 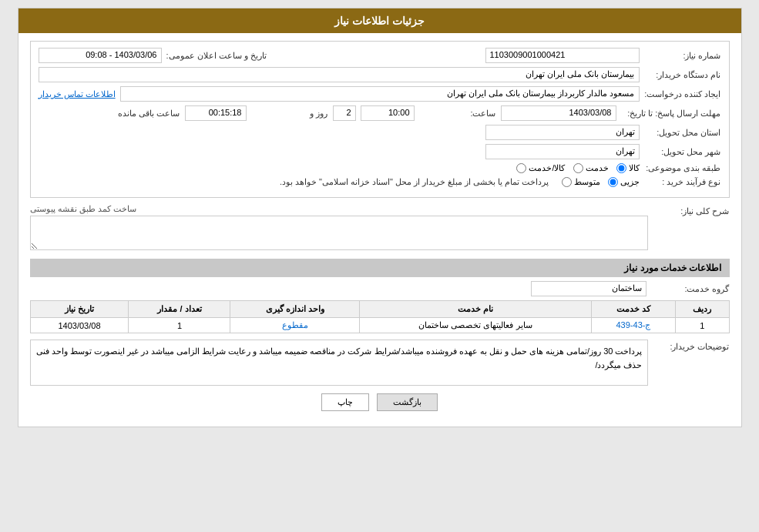 I want to click on tarikh-row: مهلت ارسال پاسخ: تا تاریخ: 1403/03/08 سا…, so click(x=380, y=113).